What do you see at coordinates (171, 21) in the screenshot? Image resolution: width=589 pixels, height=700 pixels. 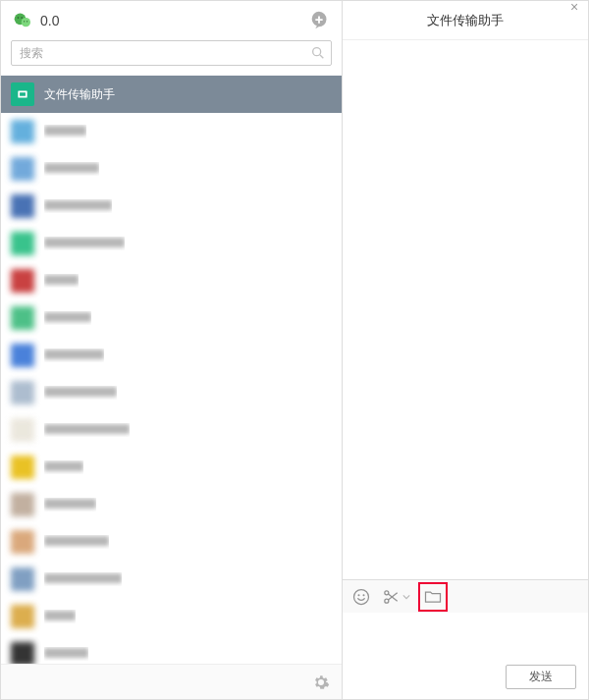 I see `left-header: 0.0` at bounding box center [171, 21].